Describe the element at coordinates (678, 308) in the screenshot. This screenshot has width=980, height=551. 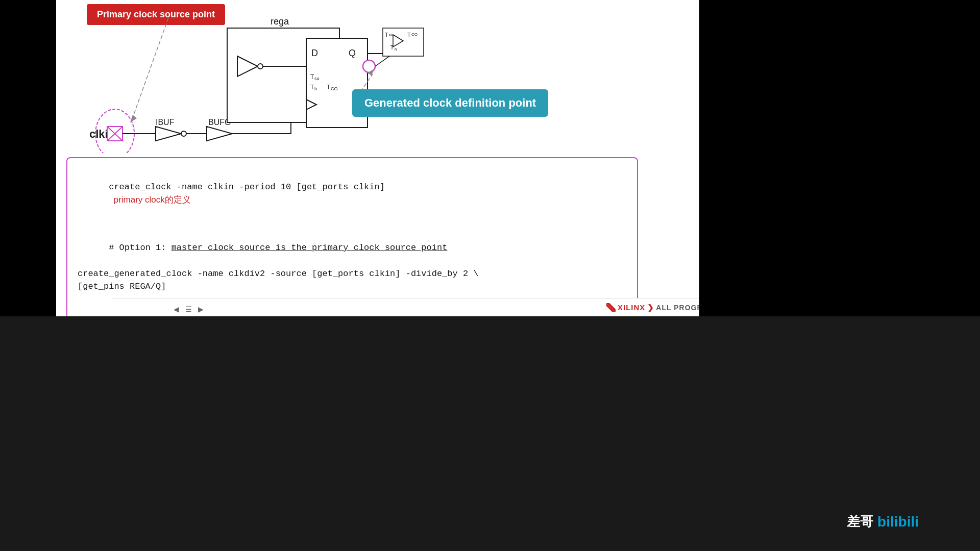
I see `all-programmable-text: ALL PROGRAMMABLE.` at that location.